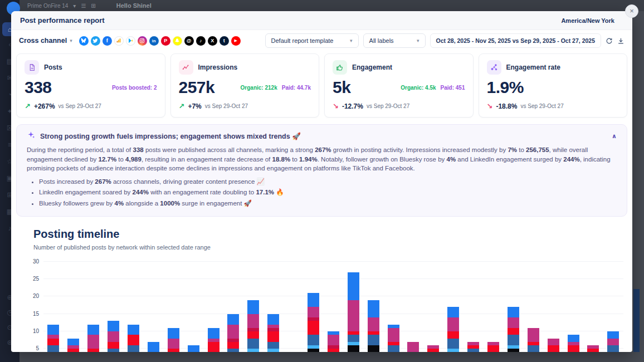 This screenshot has height=362, width=644. Describe the element at coordinates (177, 41) in the screenshot. I see `snapchat-icon` at that location.